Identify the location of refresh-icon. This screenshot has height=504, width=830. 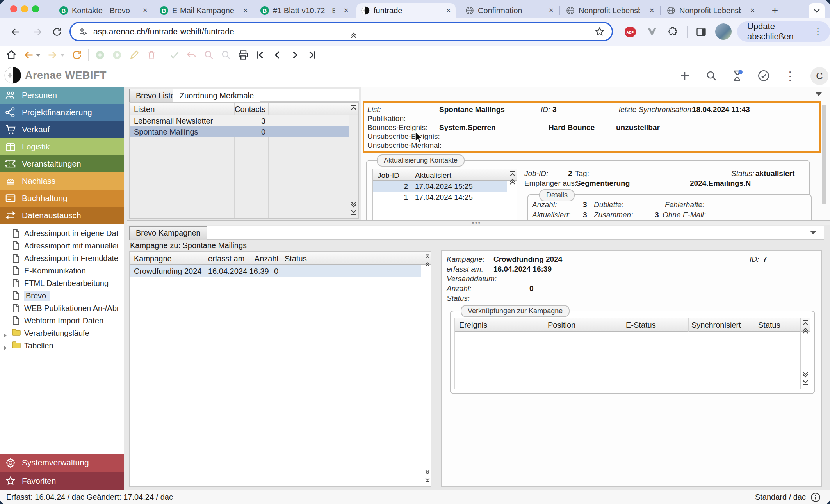
(77, 55).